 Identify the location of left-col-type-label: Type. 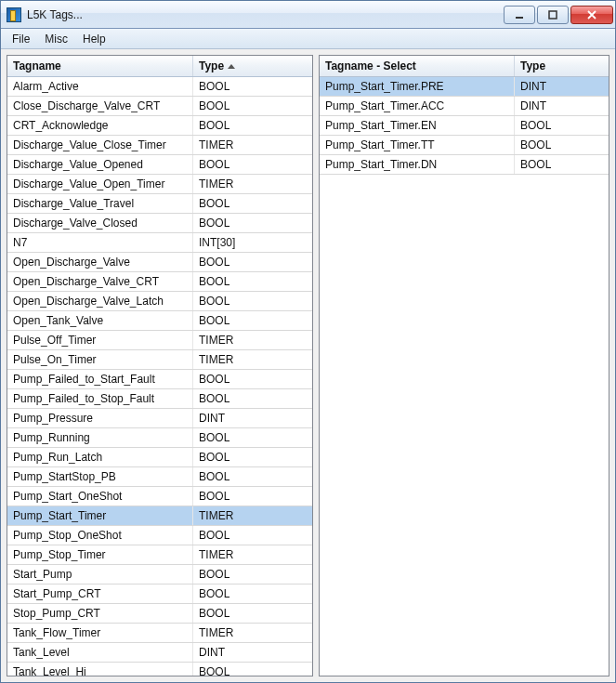
(212, 66).